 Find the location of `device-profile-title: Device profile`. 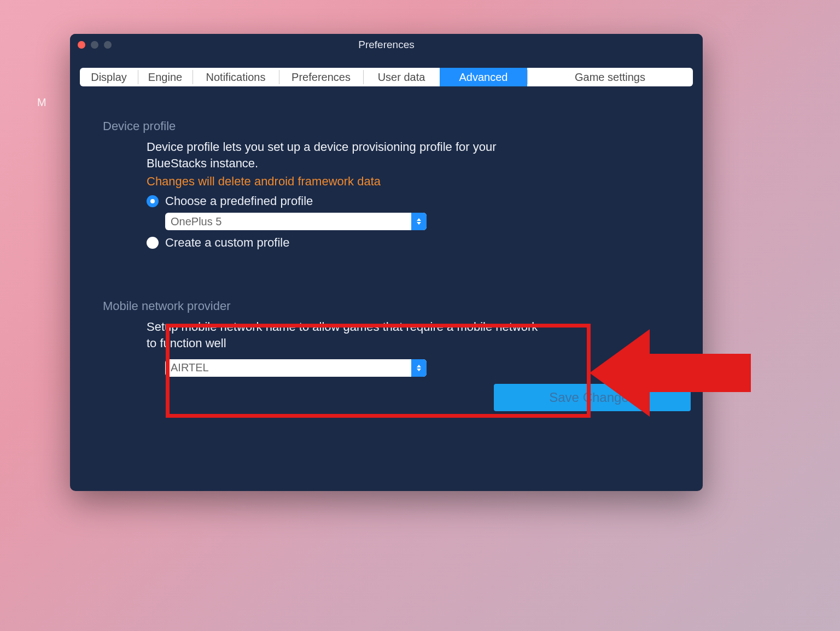

device-profile-title: Device profile is located at coordinates (386, 126).